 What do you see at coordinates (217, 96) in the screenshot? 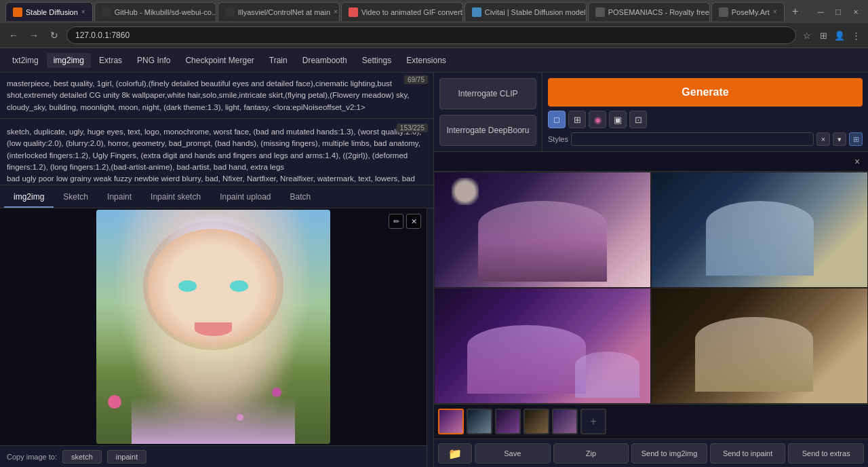
I see `positive-prompt-textarea: masterpiece, best quality, 1girl, (color…` at bounding box center [217, 96].